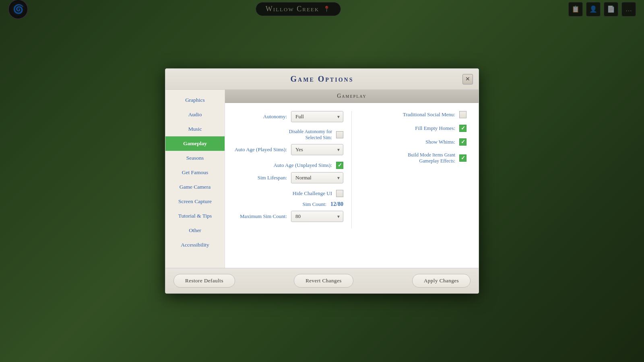 This screenshot has height=362, width=644. I want to click on dialog-footer: Restore Defaults Revert Changes Apply Ch…, so click(322, 281).